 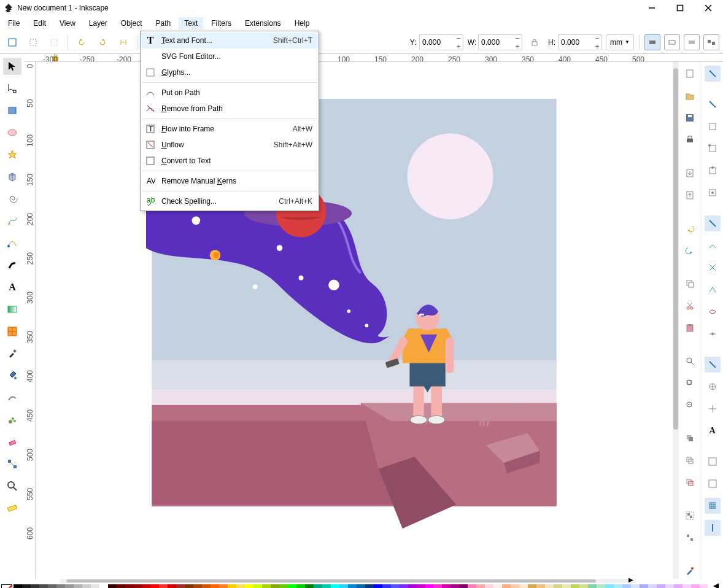 What do you see at coordinates (690, 460) in the screenshot?
I see `clone-icon` at bounding box center [690, 460].